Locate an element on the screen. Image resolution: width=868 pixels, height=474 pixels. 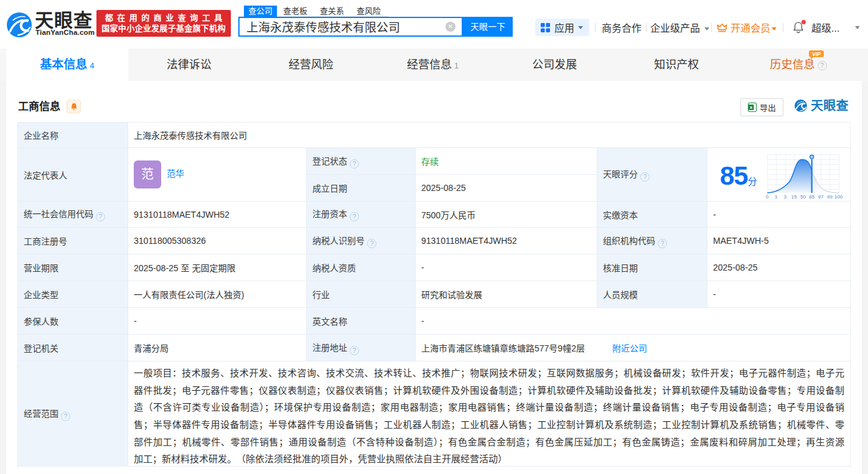
svg-text: VIP is located at coordinates (816, 54).